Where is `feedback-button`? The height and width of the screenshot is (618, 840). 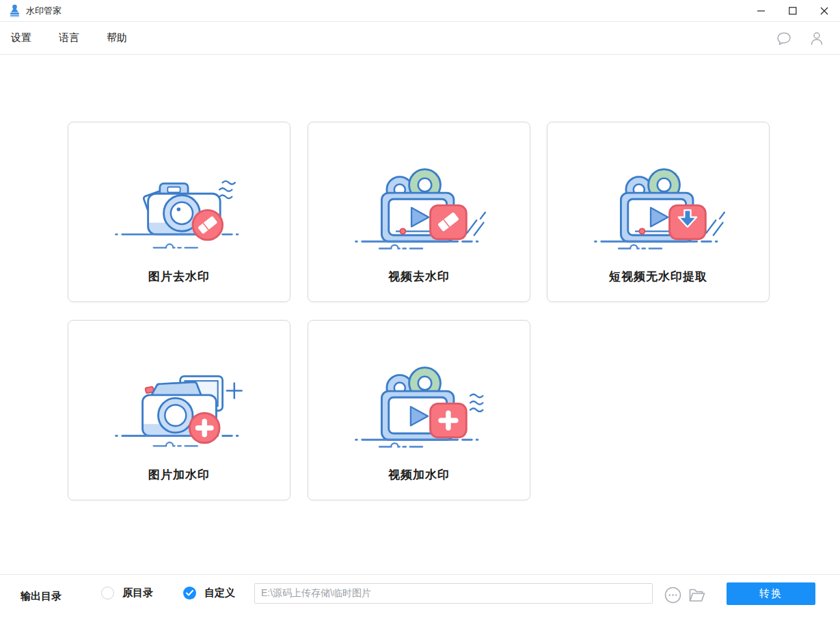 feedback-button is located at coordinates (784, 38).